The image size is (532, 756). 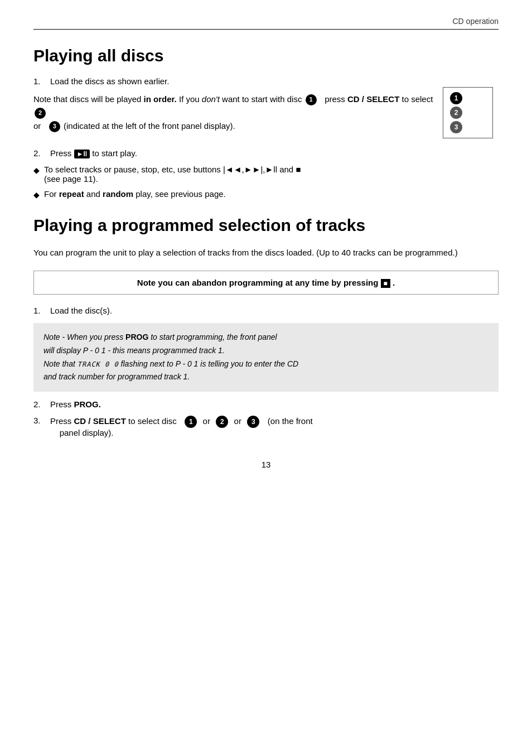 What do you see at coordinates (172, 174) in the screenshot?
I see `bullet-1-text: To select tracks or pause, stop, etc, us…` at bounding box center [172, 174].